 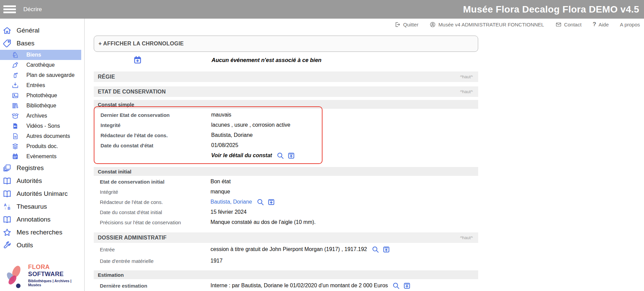 What do you see at coordinates (41, 146) in the screenshot?
I see `sidebar-item-produits-doc: Produits doc.` at bounding box center [41, 146].